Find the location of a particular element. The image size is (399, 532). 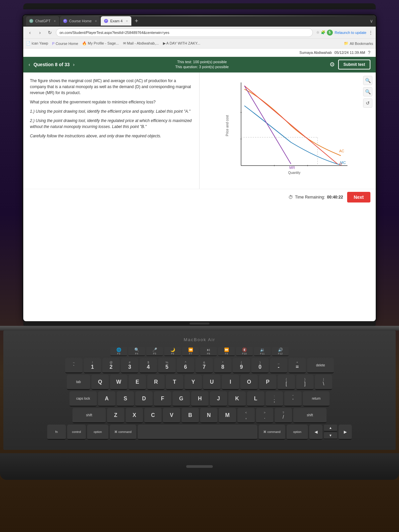

address-input is located at coordinates (184, 33).